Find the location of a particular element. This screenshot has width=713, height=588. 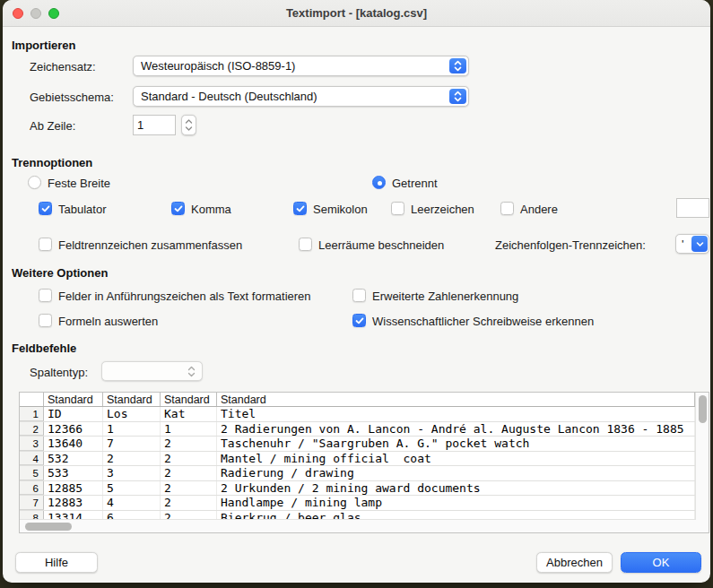

column-type-dropdown is located at coordinates (152, 371).